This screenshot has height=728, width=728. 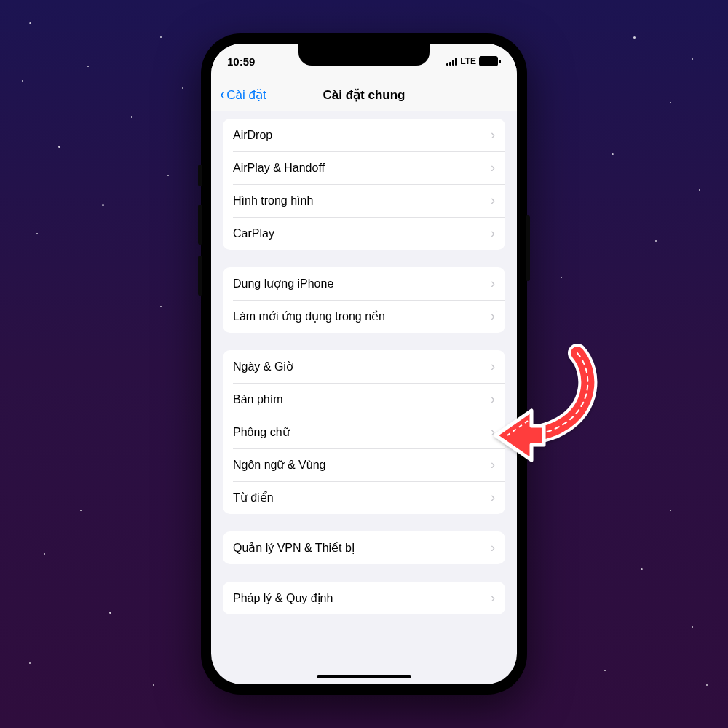 I want to click on row-label: Ngôn ngữ & Vùng, so click(x=280, y=464).